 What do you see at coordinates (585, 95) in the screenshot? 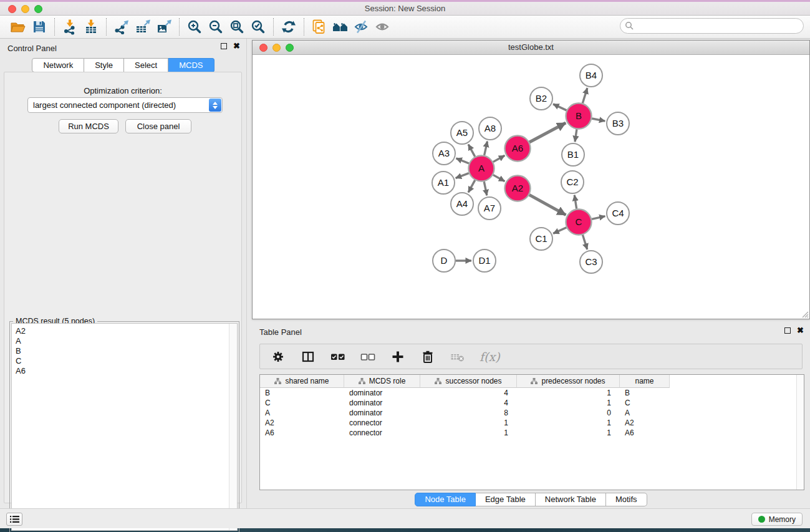
I see `graph-edge-B-B4` at bounding box center [585, 95].